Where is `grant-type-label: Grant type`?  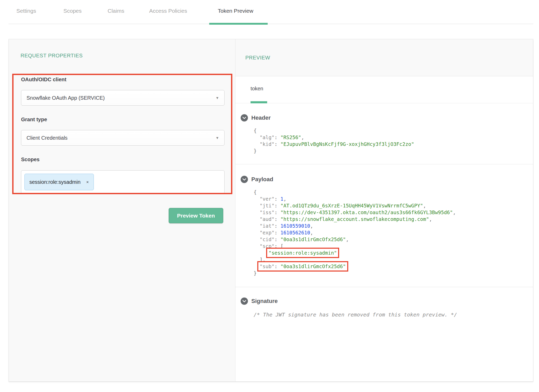 grant-type-label: Grant type is located at coordinates (34, 119).